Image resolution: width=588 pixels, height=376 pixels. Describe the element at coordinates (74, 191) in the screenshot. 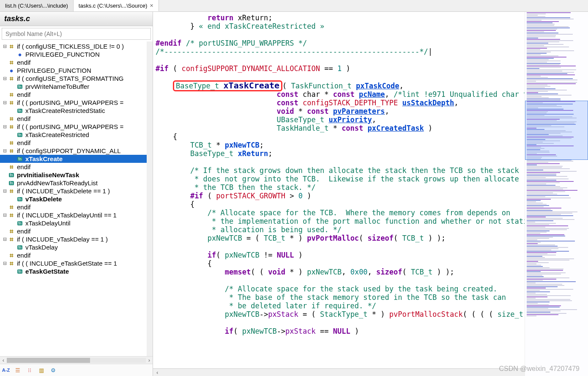

I see `tree-item: ⊟⌗if ( INCLUDE_vTaskDelete == 1 )` at that location.